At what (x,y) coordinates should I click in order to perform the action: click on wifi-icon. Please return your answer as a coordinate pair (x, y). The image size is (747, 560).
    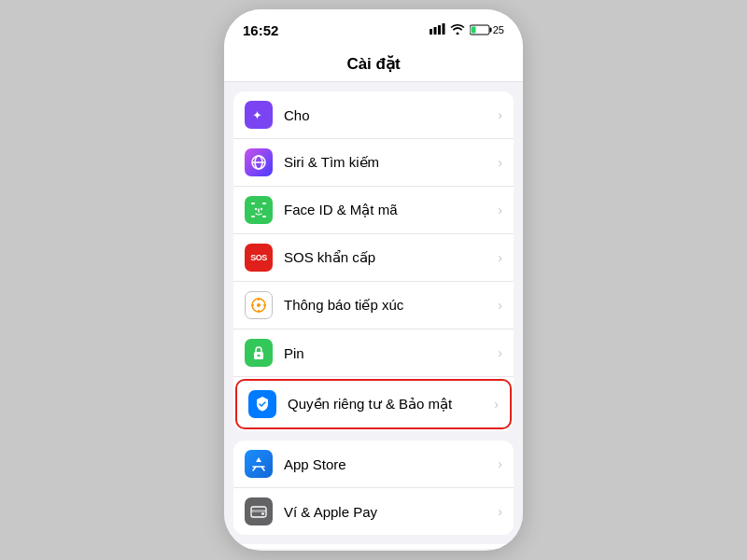
    Looking at the image, I should click on (458, 30).